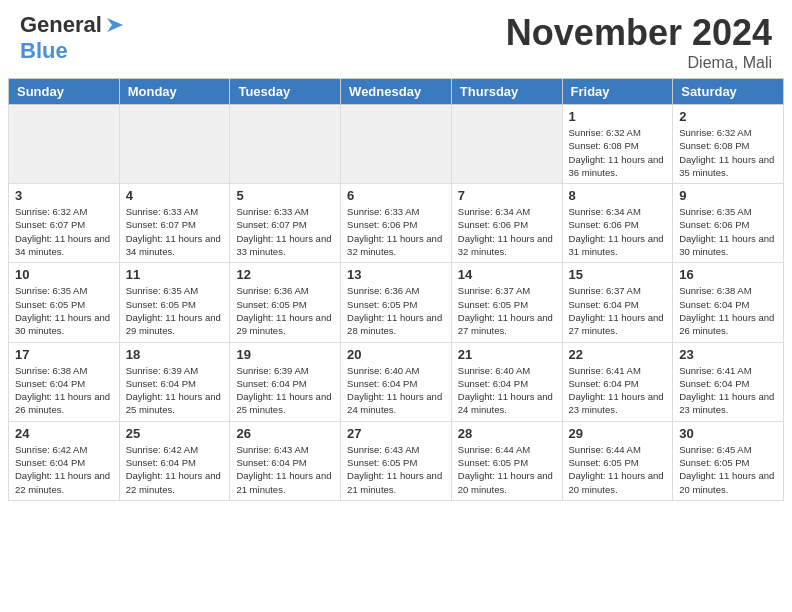 The image size is (792, 612). Describe the element at coordinates (396, 224) in the screenshot. I see `week-row-2: 3Sunrise: 6:32 AMSunset: 6:07 PMDaylight…` at that location.